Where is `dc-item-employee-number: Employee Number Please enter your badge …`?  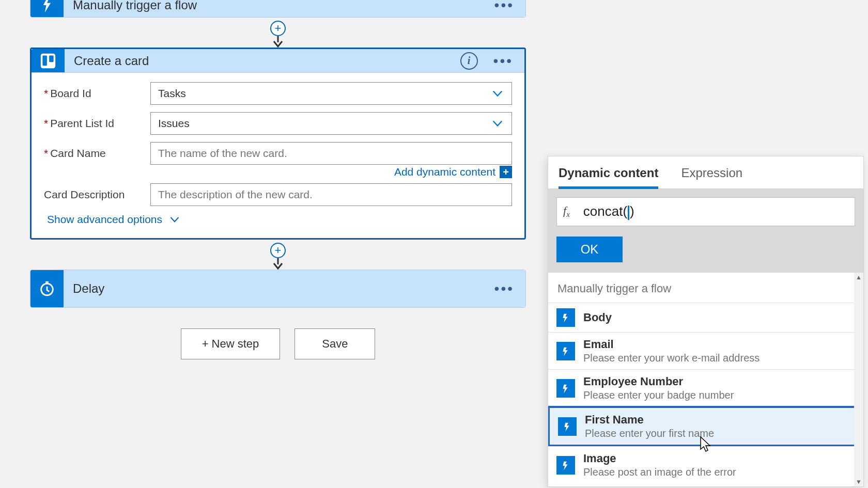 dc-item-employee-number: Employee Number Please enter your badge … is located at coordinates (706, 388).